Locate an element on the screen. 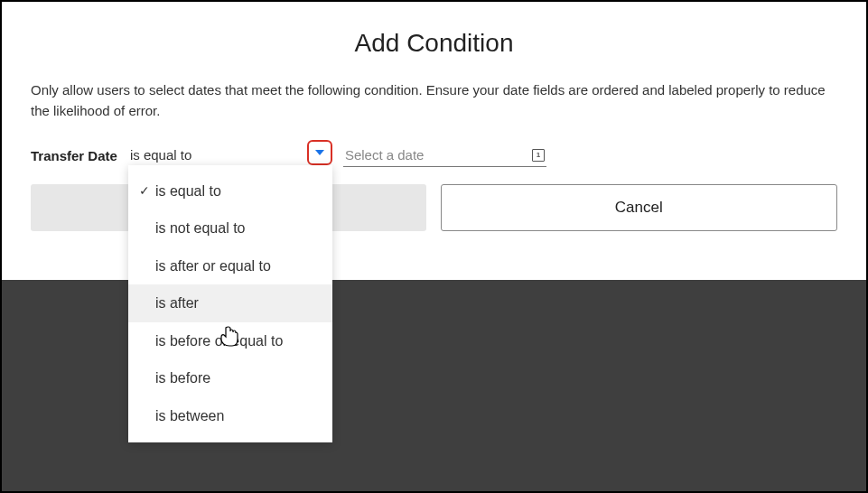 This screenshot has height=493, width=868. modal-title: Add Condition is located at coordinates (434, 43).